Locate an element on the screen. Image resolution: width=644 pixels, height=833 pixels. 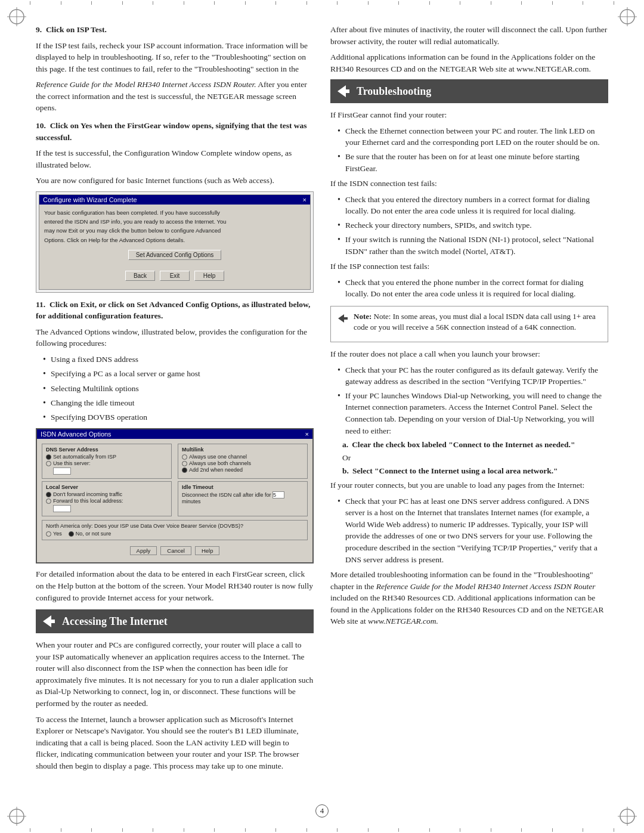
troubleshooting-arrow-icon is located at coordinates (343, 91).